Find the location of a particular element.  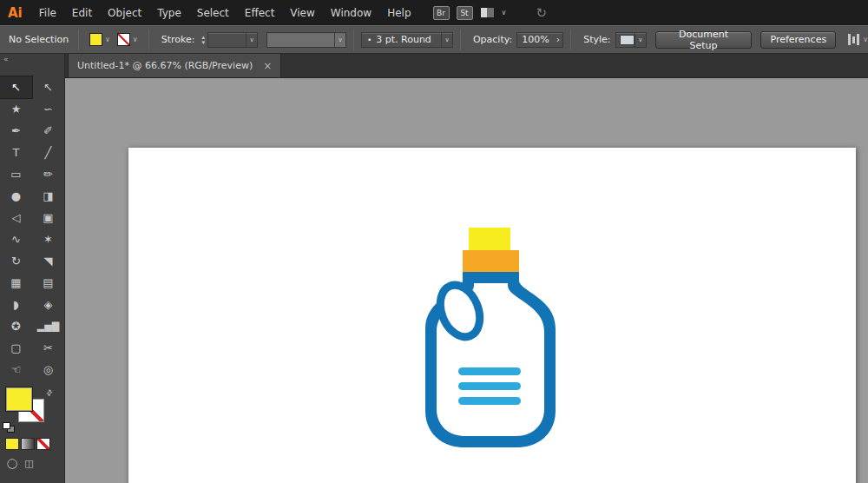

menu-window: Window is located at coordinates (351, 12).